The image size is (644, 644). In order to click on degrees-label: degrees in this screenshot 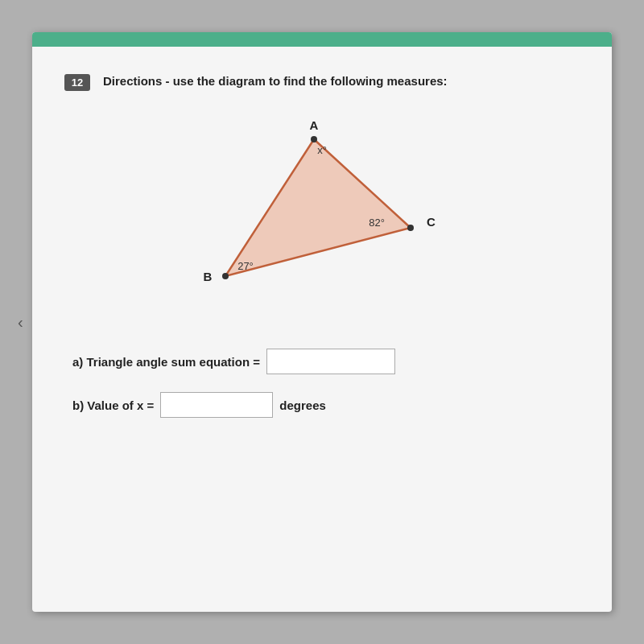, I will do `click(303, 406)`.